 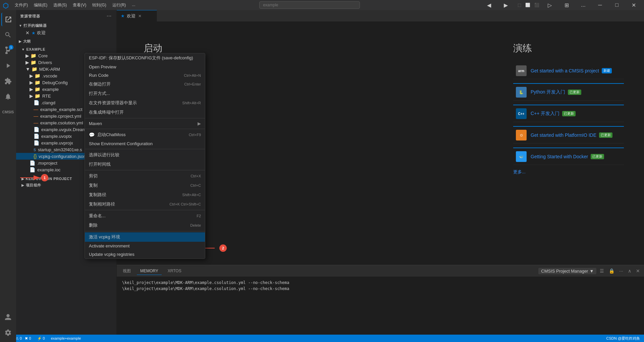 What do you see at coordinates (36, 103) in the screenshot?
I see `file-icon-clangd: 📄` at bounding box center [36, 103].